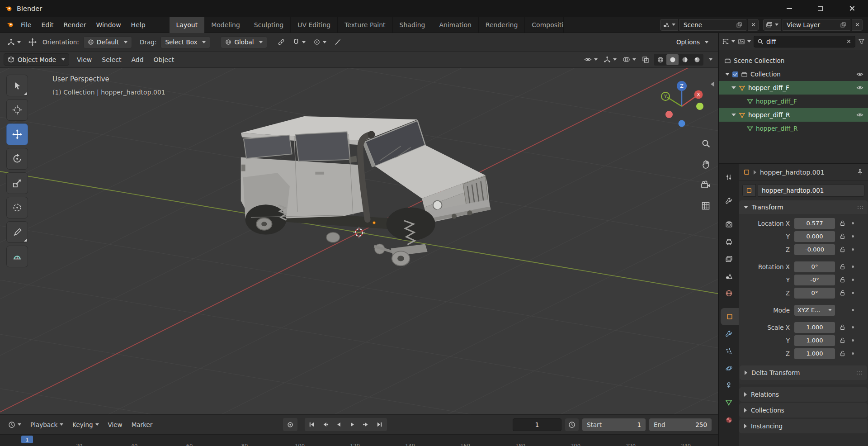 The height and width of the screenshot is (446, 868). I want to click on browse-view-layer-button, so click(772, 25).